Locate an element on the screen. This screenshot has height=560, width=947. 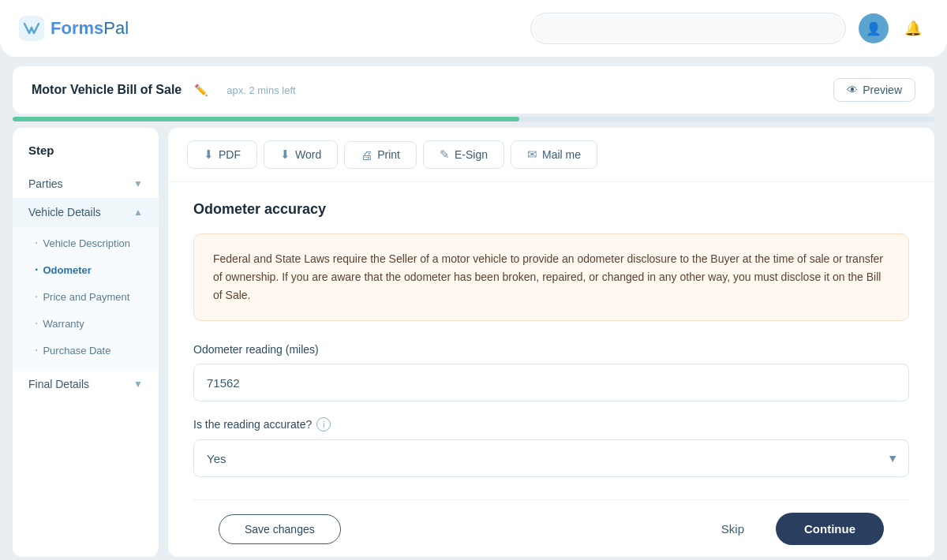
header-icons: 👤 🔔 is located at coordinates (893, 28).